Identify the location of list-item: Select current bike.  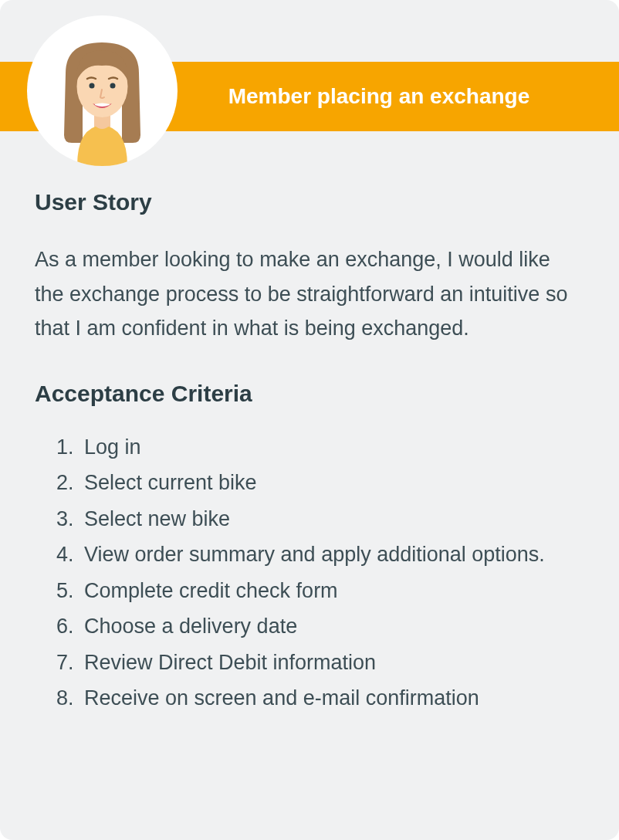
(332, 483).